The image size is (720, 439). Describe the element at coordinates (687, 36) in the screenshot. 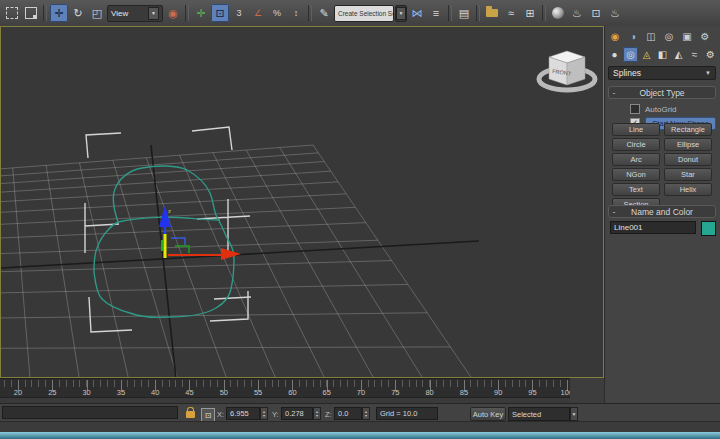

I see `tab-display: ▣` at that location.